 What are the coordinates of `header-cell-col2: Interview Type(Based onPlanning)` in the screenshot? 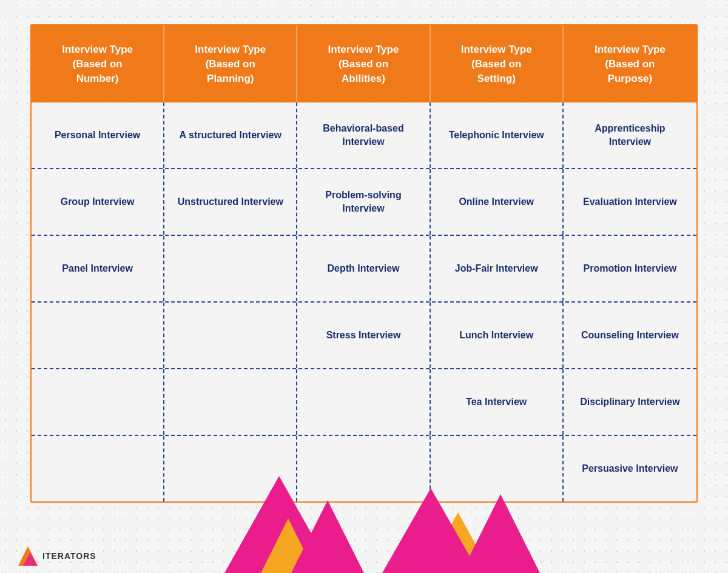 It's located at (231, 64).